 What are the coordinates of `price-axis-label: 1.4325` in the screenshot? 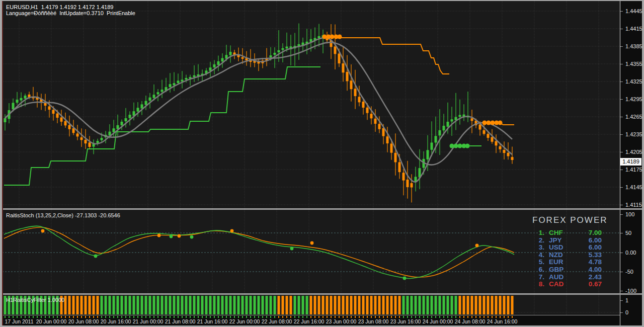 It's located at (634, 81).